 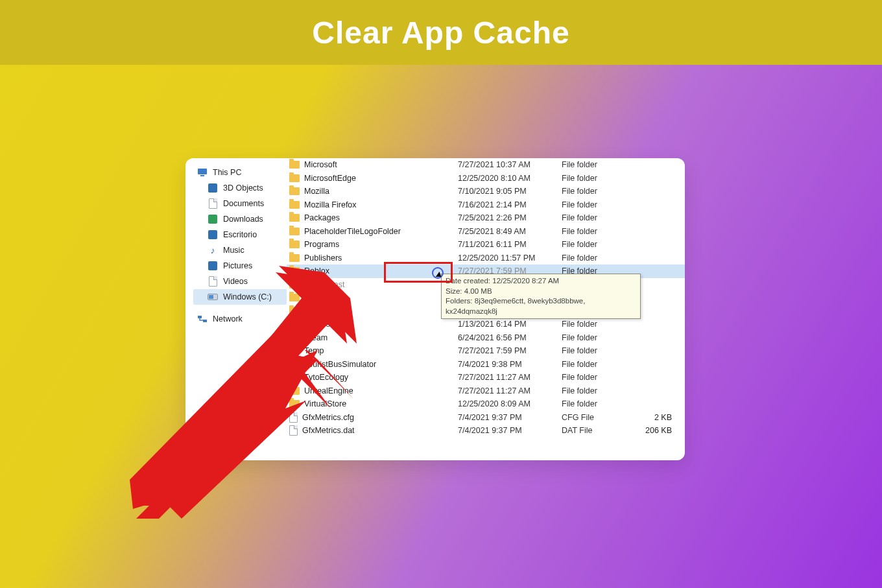 What do you see at coordinates (240, 235) in the screenshot?
I see `sidebar-item-escritorio: Escritorio` at bounding box center [240, 235].